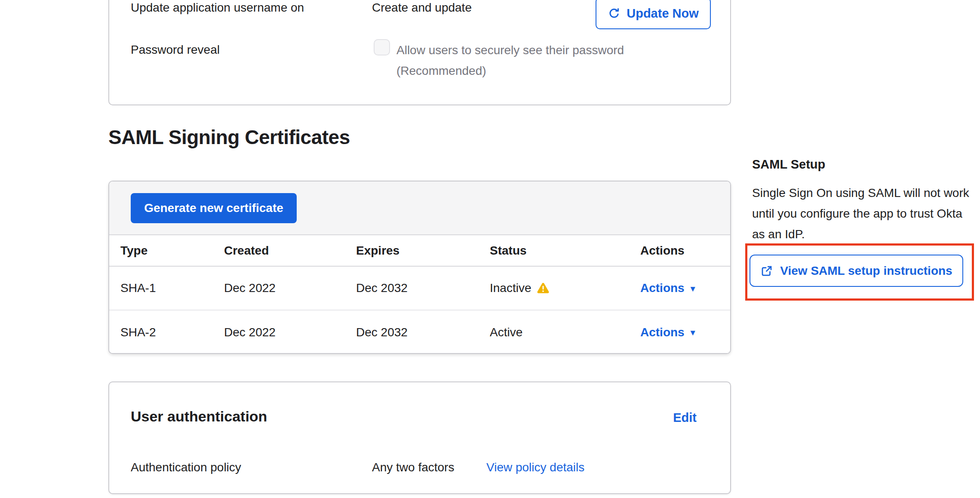  What do you see at coordinates (412, 251) in the screenshot?
I see `column-header-expires: Expires` at bounding box center [412, 251].